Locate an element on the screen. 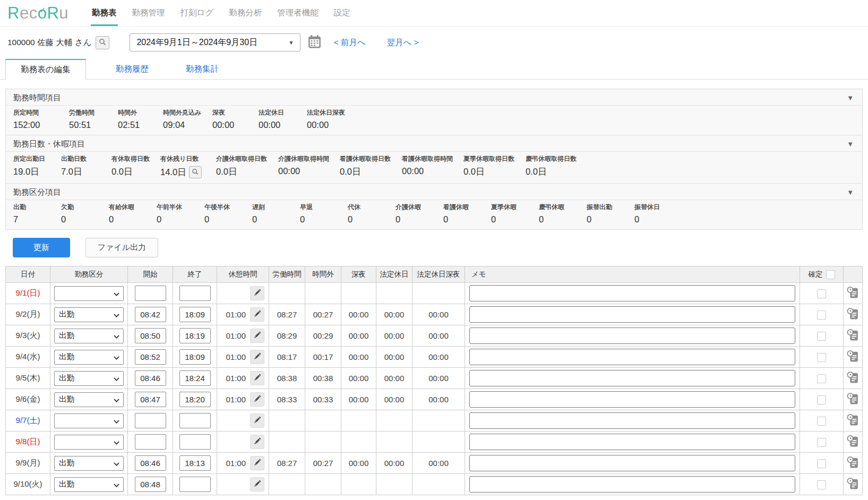 Image resolution: width=868 pixels, height=500 pixels. confirm-all-checkbox is located at coordinates (830, 275).